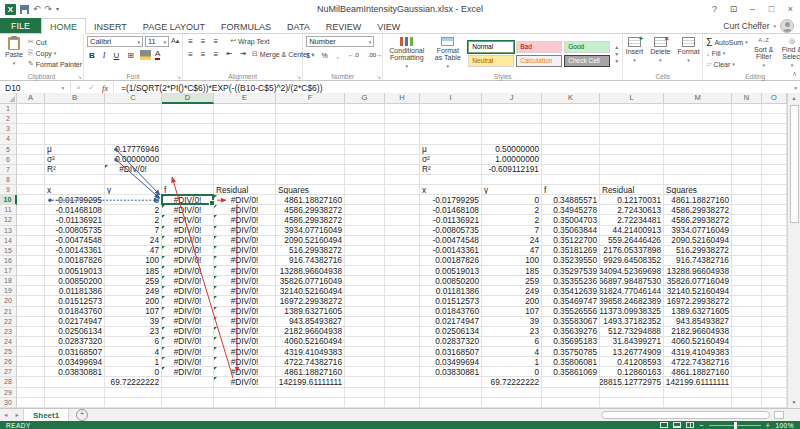 The height and width of the screenshot is (429, 800). What do you see at coordinates (512, 119) in the screenshot?
I see `cell-J2` at bounding box center [512, 119].